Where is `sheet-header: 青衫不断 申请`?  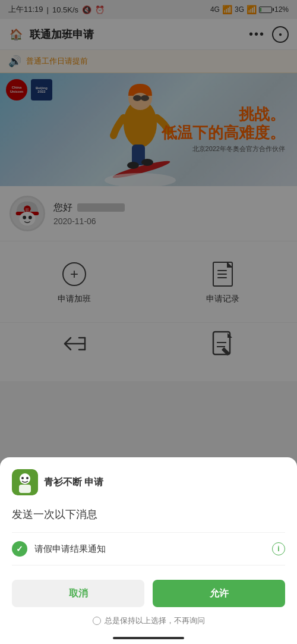 sheet-header: 青衫不断 申请 is located at coordinates (148, 482).